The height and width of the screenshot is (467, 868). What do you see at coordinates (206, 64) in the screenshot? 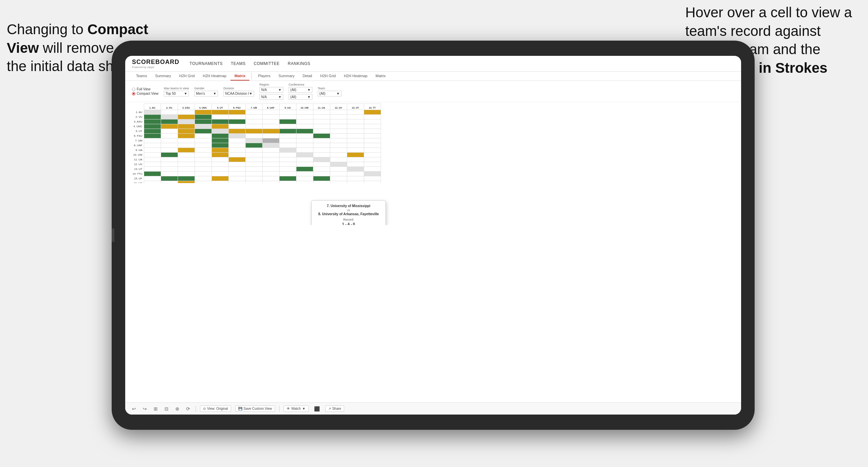
I see `nav-tournaments: TOURNAMENTS` at bounding box center [206, 64].